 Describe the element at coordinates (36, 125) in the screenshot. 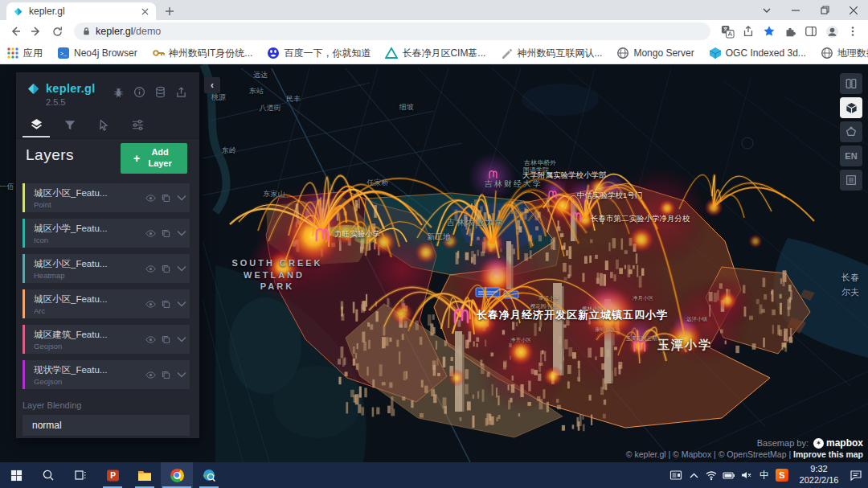

I see `tab-layers` at that location.